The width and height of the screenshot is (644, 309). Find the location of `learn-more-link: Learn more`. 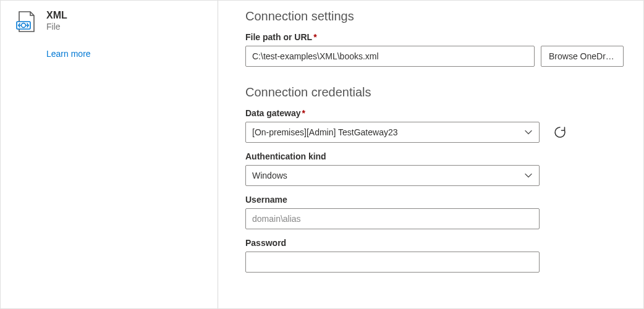

learn-more-link: Learn more is located at coordinates (125, 54).